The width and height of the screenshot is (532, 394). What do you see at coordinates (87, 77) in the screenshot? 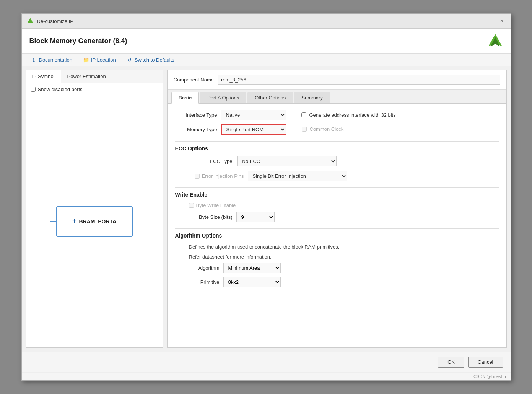
I see `tab-power-estimation: Power Estimation` at bounding box center [87, 77].